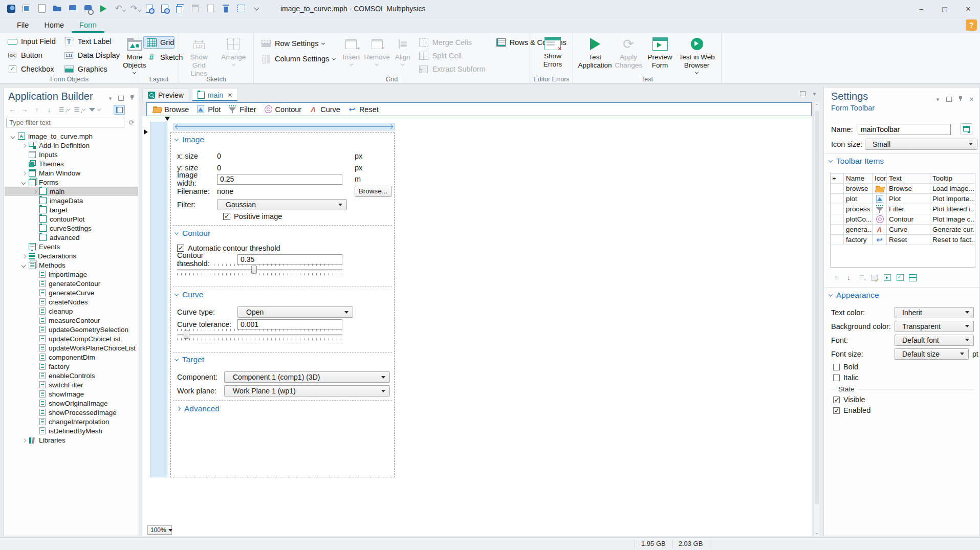 This screenshot has width=980, height=550. Describe the element at coordinates (215, 95) in the screenshot. I see `tab-main: main ✕` at that location.